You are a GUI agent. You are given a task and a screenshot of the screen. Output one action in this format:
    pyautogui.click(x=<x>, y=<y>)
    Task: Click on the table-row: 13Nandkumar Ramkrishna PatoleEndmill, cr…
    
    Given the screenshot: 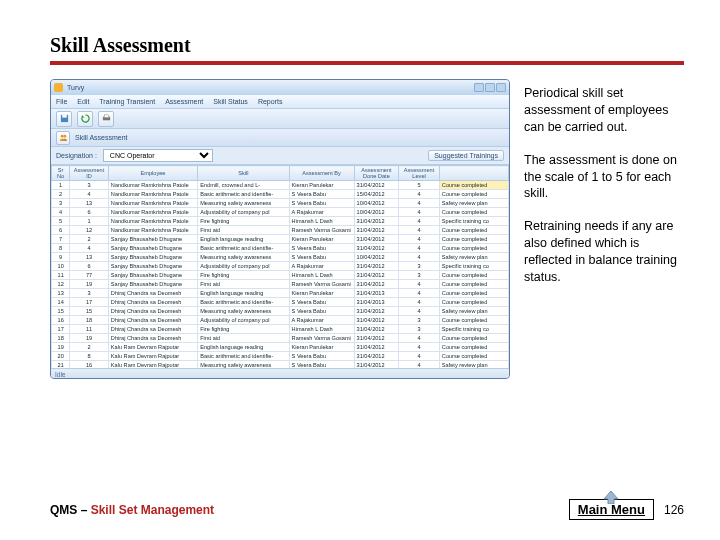 What is the action you would take?
    pyautogui.click(x=280, y=186)
    